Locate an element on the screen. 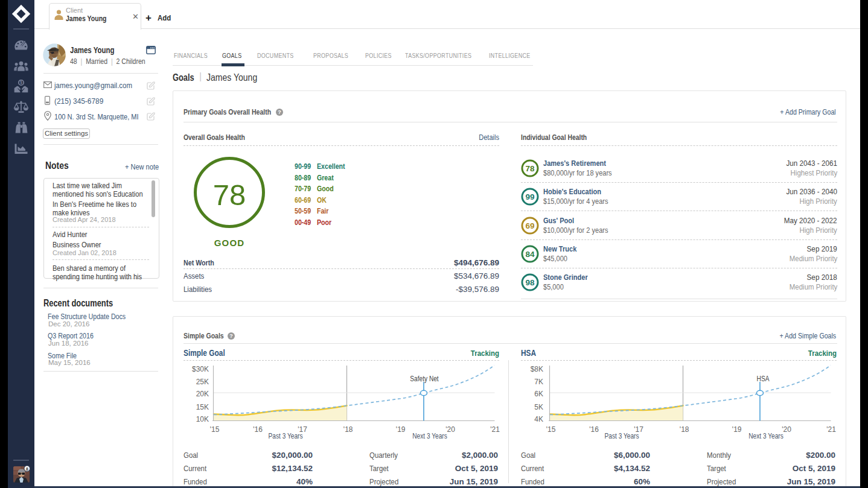 The width and height of the screenshot is (868, 488). svg-text: 98 is located at coordinates (530, 282).